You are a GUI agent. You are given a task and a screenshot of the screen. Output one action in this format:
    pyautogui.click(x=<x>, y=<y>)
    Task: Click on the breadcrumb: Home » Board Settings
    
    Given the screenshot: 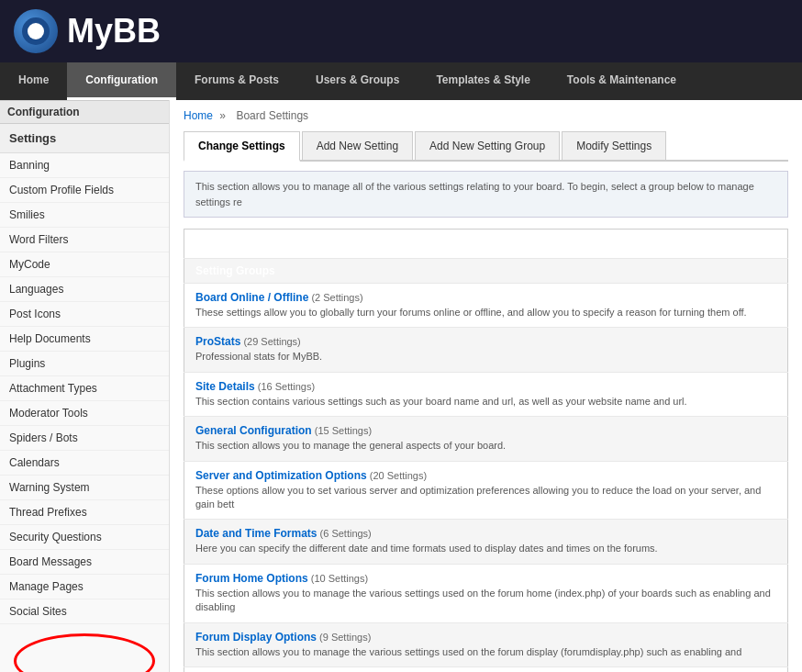 What is the action you would take?
    pyautogui.click(x=486, y=116)
    